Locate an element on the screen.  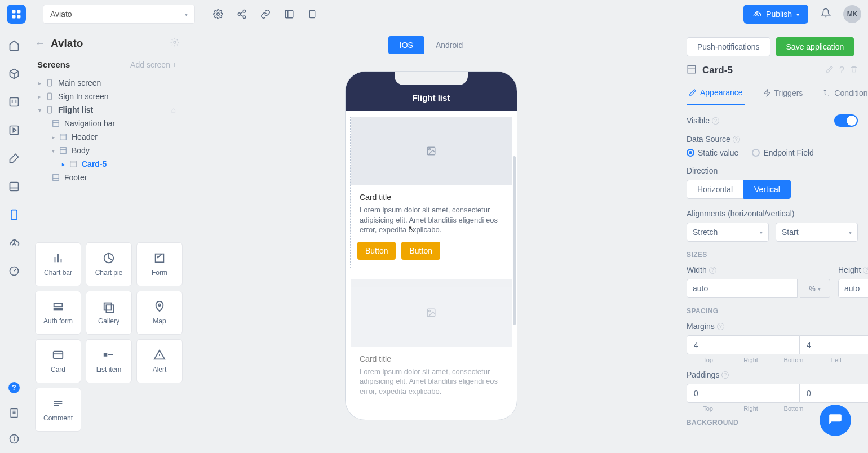
tab-android: Android is located at coordinates (449, 45).